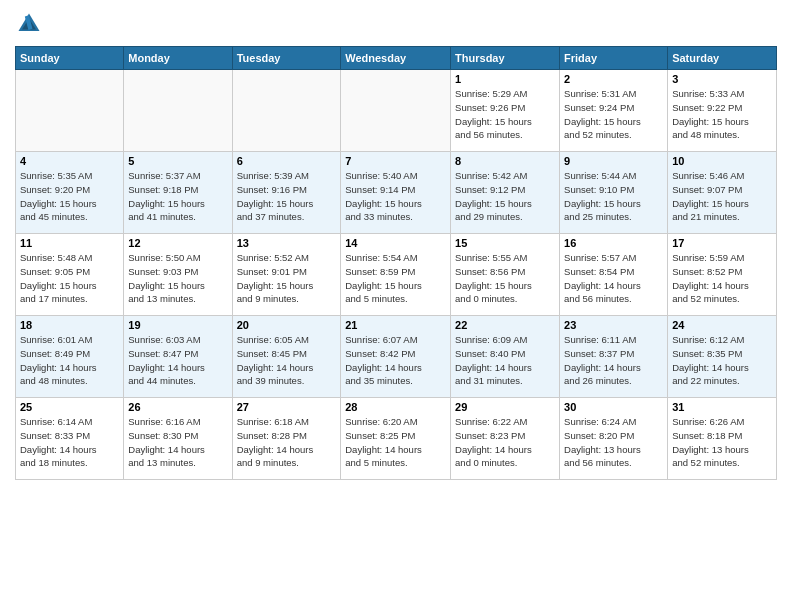 Image resolution: width=792 pixels, height=612 pixels. Describe the element at coordinates (287, 196) in the screenshot. I see `day-info: Sunrise: 5:39 AM Sunset: 9:16 PM Dayligh…` at that location.